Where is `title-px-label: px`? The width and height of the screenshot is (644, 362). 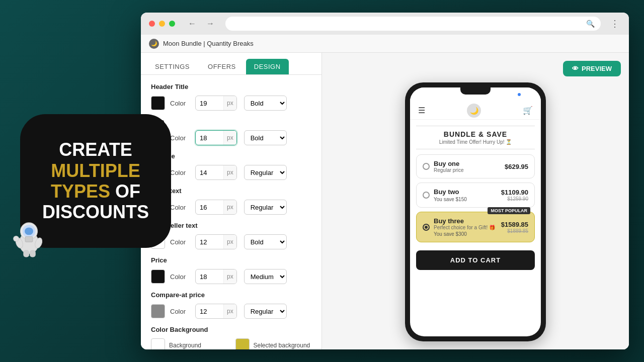
title-px-label: px is located at coordinates (230, 138).